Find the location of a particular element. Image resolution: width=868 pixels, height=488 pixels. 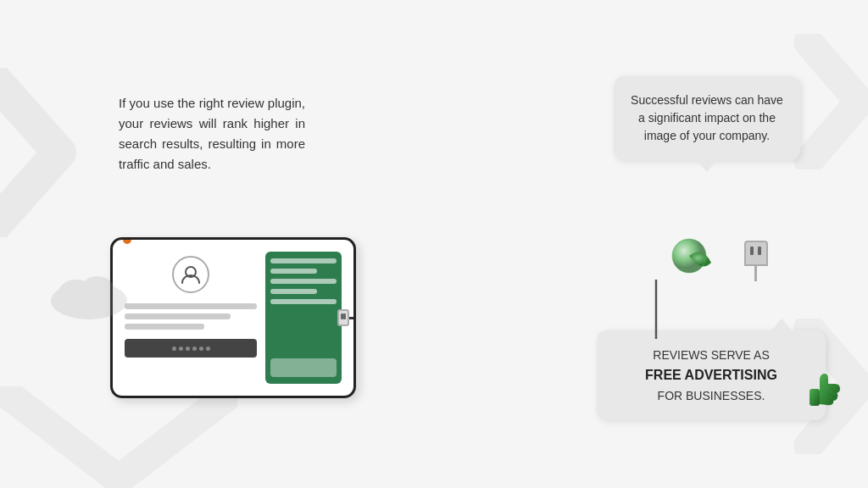

icons-row is located at coordinates (721, 262).